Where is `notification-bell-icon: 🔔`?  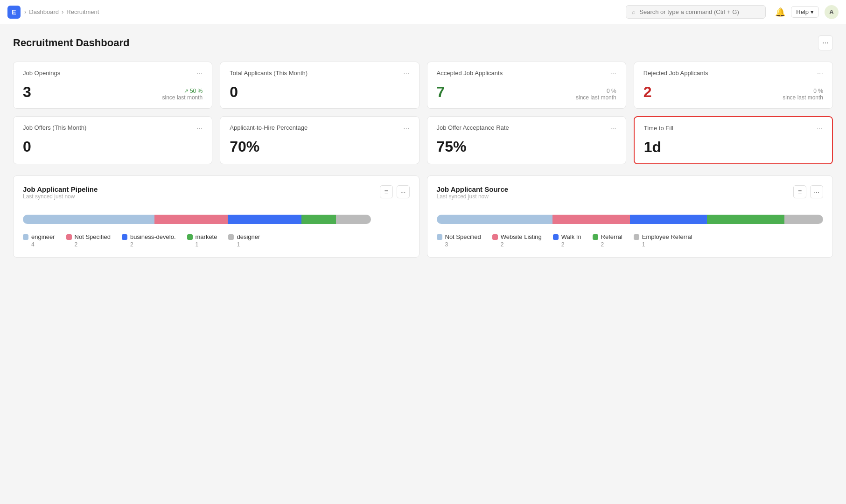 notification-bell-icon: 🔔 is located at coordinates (780, 12).